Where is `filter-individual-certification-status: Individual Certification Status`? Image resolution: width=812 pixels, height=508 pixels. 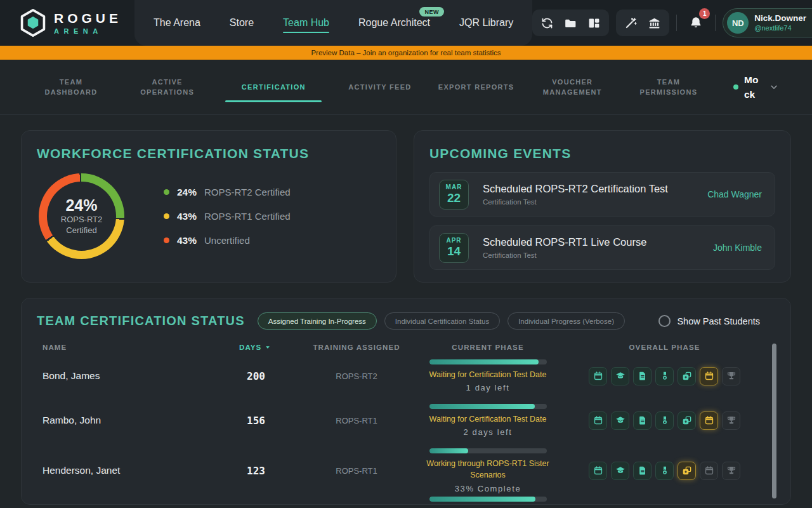 filter-individual-certification-status: Individual Certification Status is located at coordinates (442, 321).